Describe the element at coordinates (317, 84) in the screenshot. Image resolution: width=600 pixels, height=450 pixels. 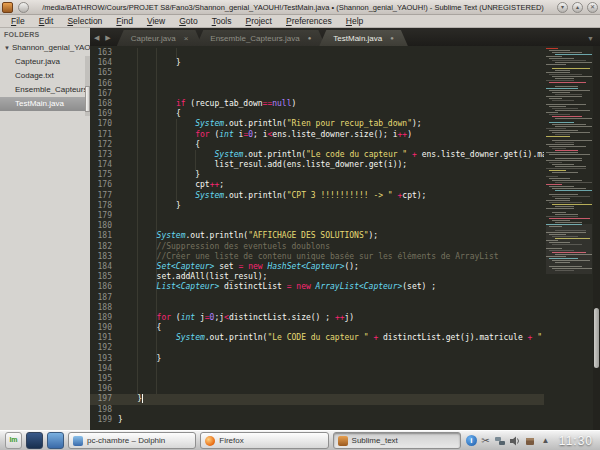
I see `code-line-166: 166` at that location.